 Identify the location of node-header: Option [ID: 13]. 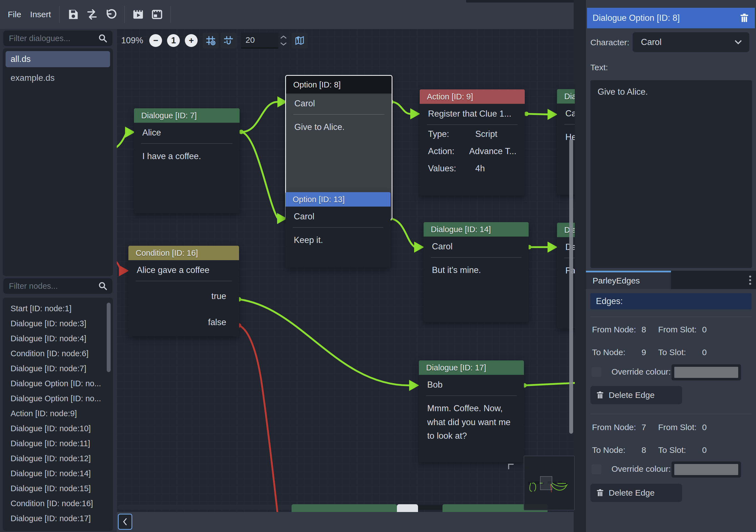
(338, 199).